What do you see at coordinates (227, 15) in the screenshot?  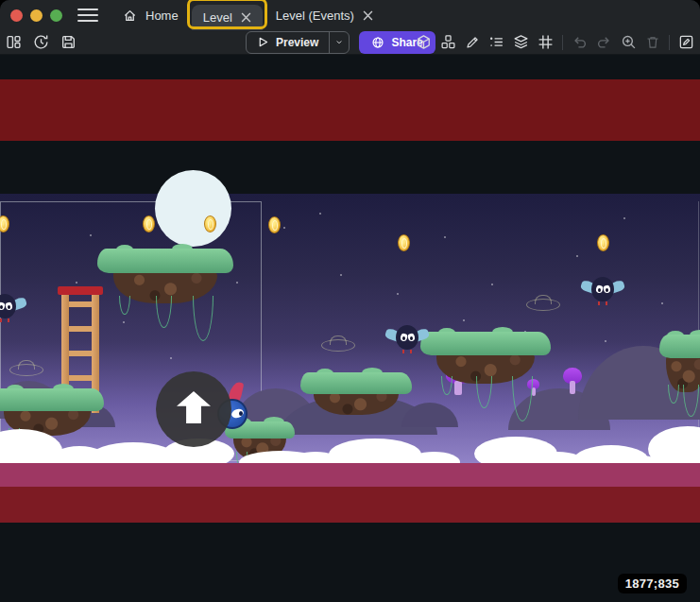 I see `tab-level-wrap: Level` at bounding box center [227, 15].